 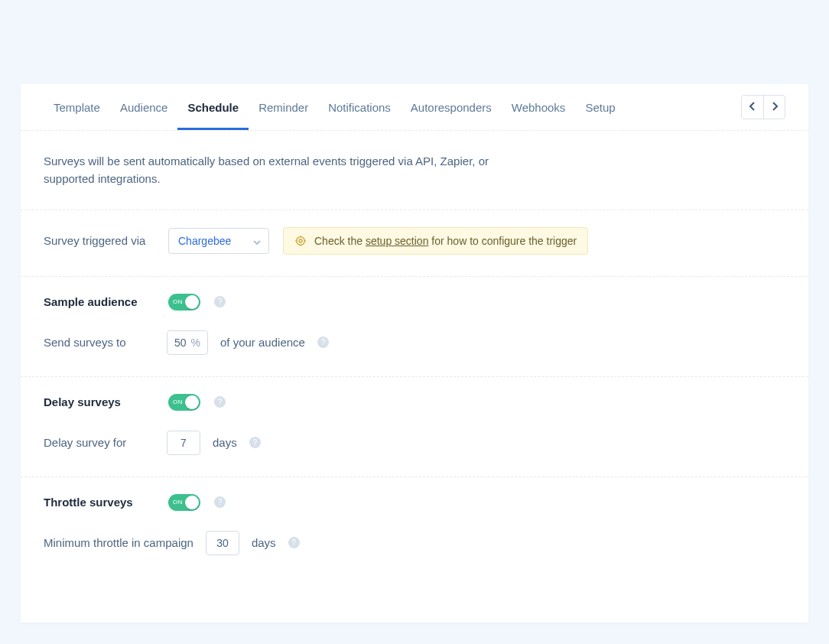 I want to click on prev-tab-button, so click(x=753, y=107).